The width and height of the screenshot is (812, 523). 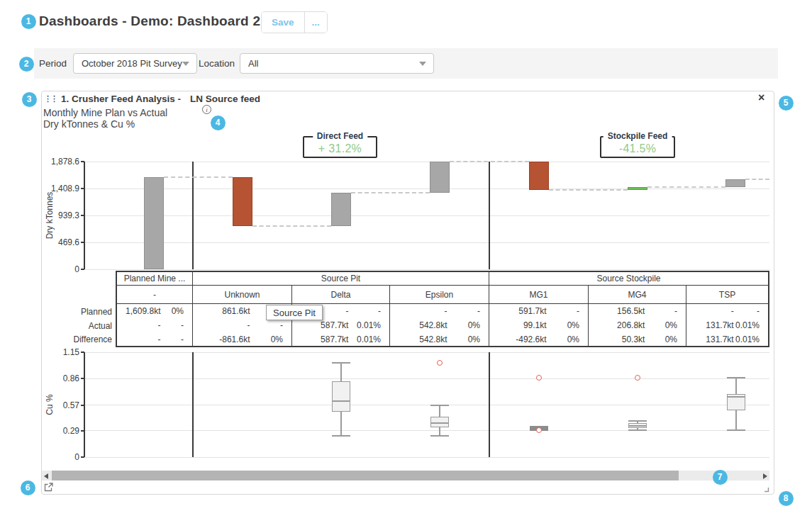 I want to click on period-label: Period, so click(x=52, y=64).